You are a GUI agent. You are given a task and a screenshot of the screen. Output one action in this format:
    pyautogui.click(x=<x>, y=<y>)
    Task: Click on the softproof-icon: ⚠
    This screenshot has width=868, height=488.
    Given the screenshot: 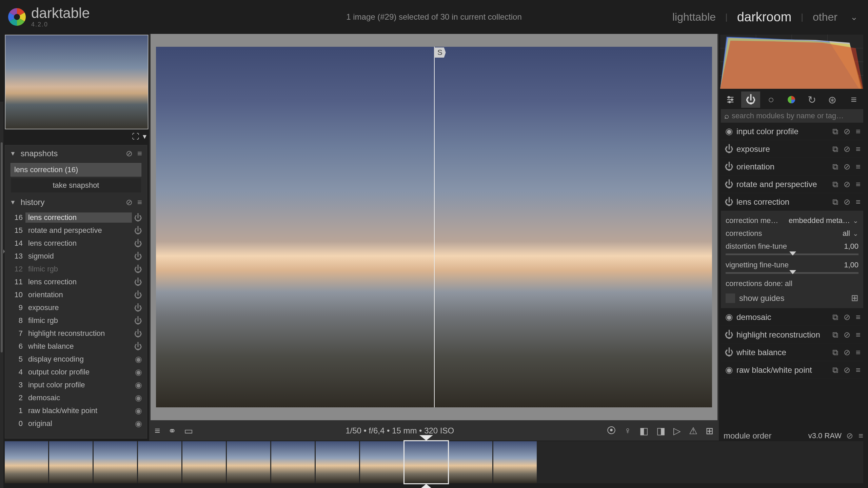 What is the action you would take?
    pyautogui.click(x=693, y=431)
    